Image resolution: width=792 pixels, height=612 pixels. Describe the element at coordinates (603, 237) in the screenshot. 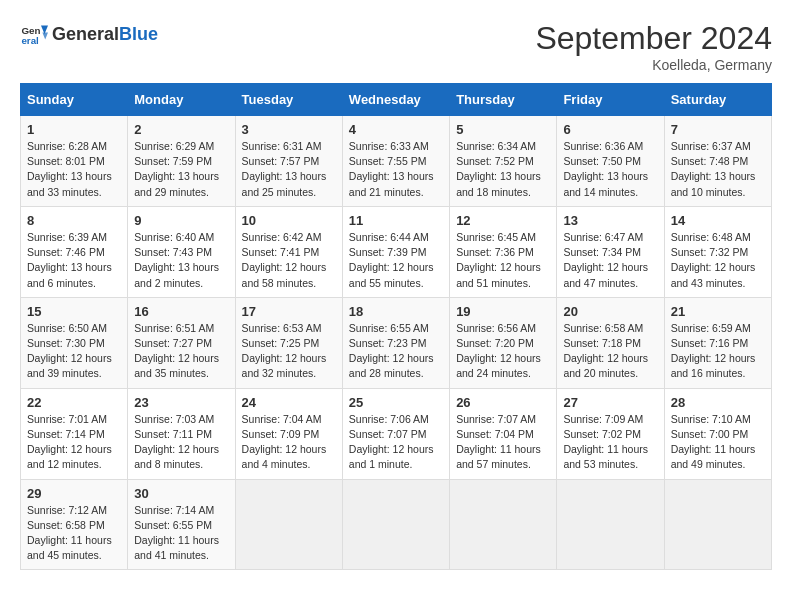

I see `sunrise: Sunrise: 6:47 AM` at that location.